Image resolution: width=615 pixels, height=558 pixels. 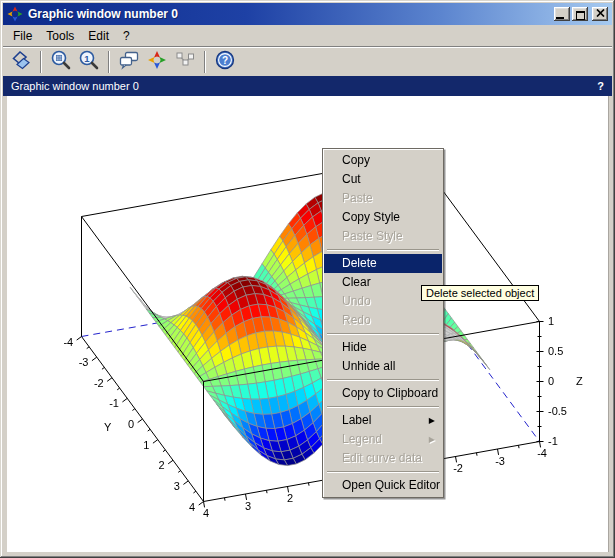 What do you see at coordinates (61, 62) in the screenshot?
I see `toolbar-button-zoom-area` at bounding box center [61, 62].